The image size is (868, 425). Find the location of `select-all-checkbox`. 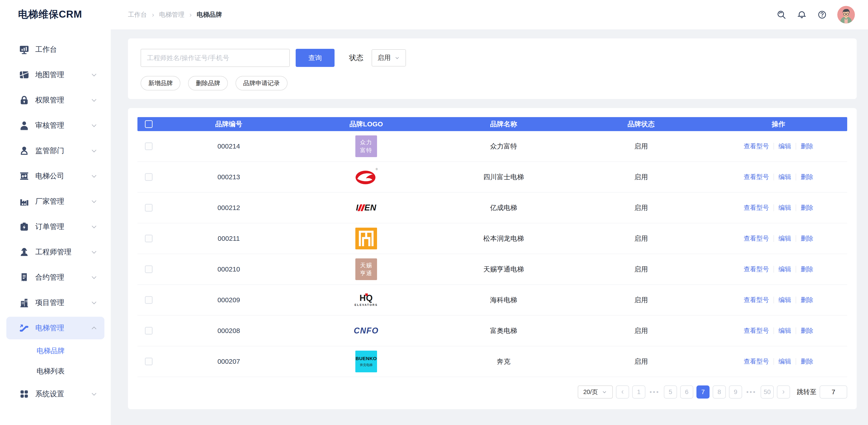

select-all-checkbox is located at coordinates (149, 124).